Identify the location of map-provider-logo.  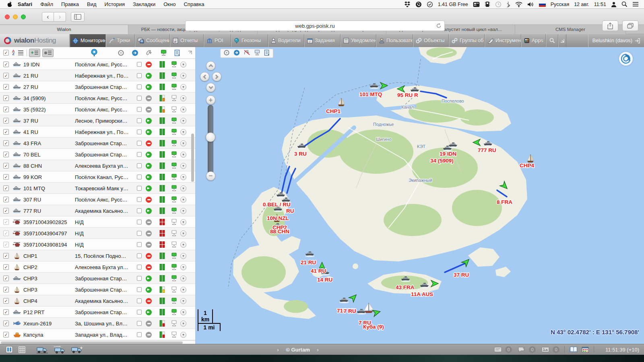
(626, 59).